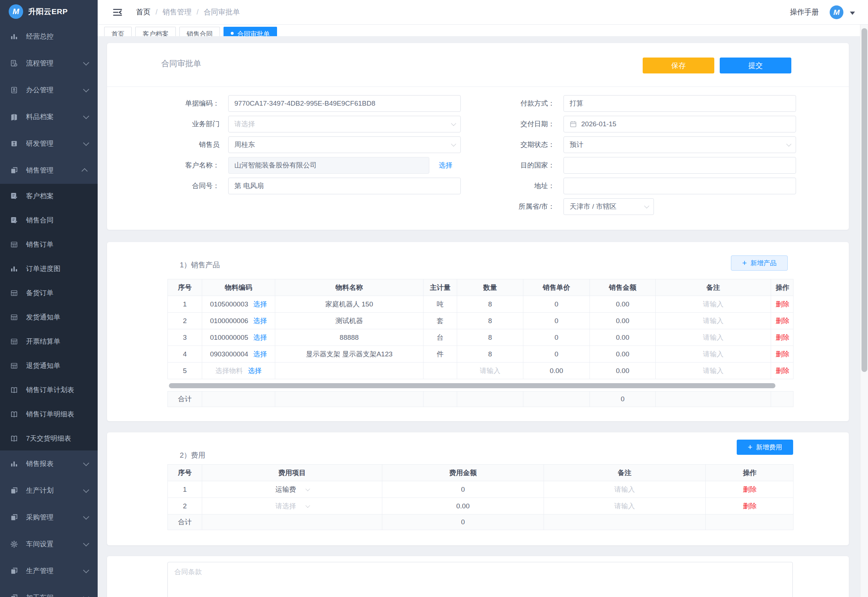 The image size is (868, 597). I want to click on field-目的国家, so click(680, 165).